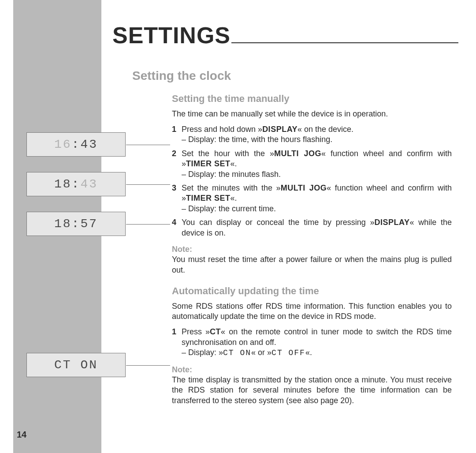 This screenshot has width=476, height=453. Describe the element at coordinates (171, 35) in the screenshot. I see `page-title: SETTINGS` at that location.